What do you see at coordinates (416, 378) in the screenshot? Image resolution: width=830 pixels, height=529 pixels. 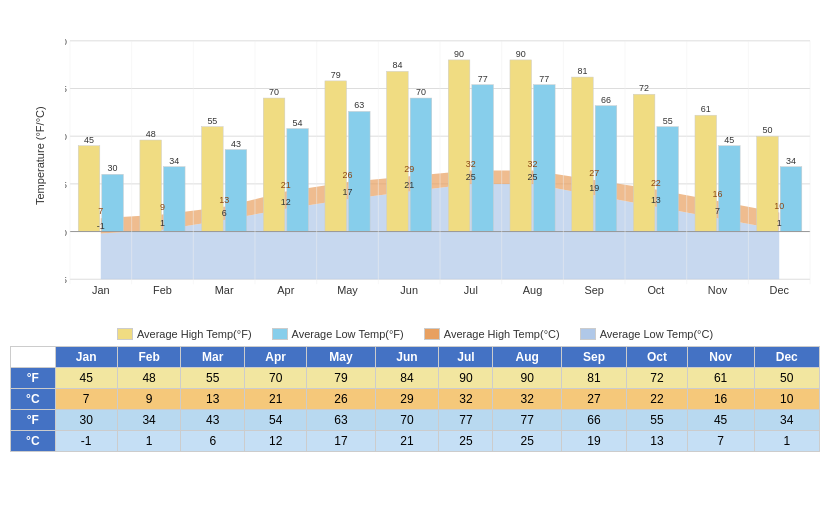 I see `table-row-0: °F454855707984909081726150` at bounding box center [416, 378].